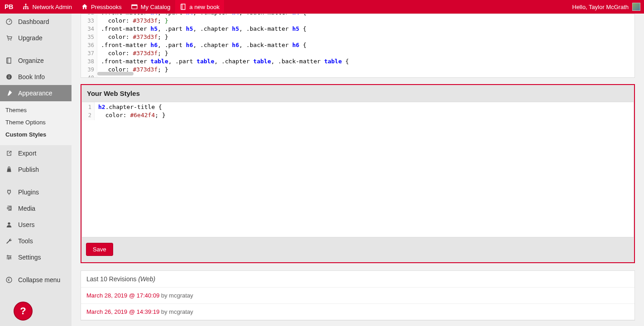  I want to click on sidebar-item-media: Media, so click(36, 208).